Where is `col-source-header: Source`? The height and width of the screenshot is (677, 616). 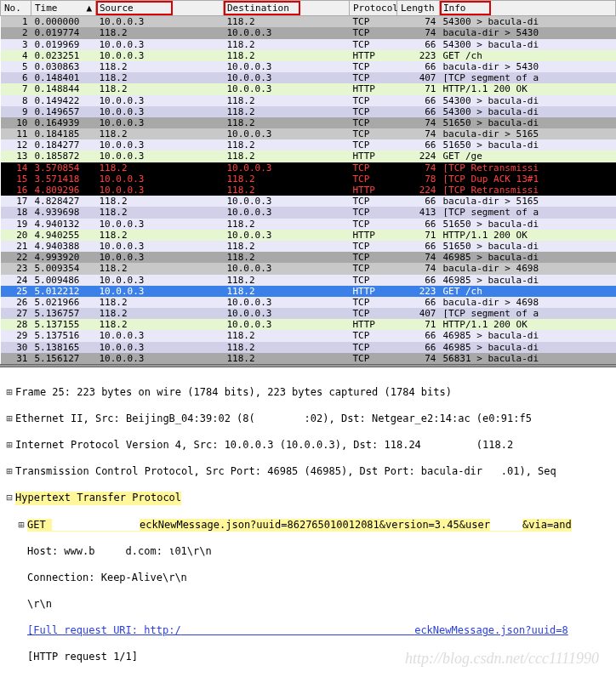
col-source-header: Source is located at coordinates (160, 9).